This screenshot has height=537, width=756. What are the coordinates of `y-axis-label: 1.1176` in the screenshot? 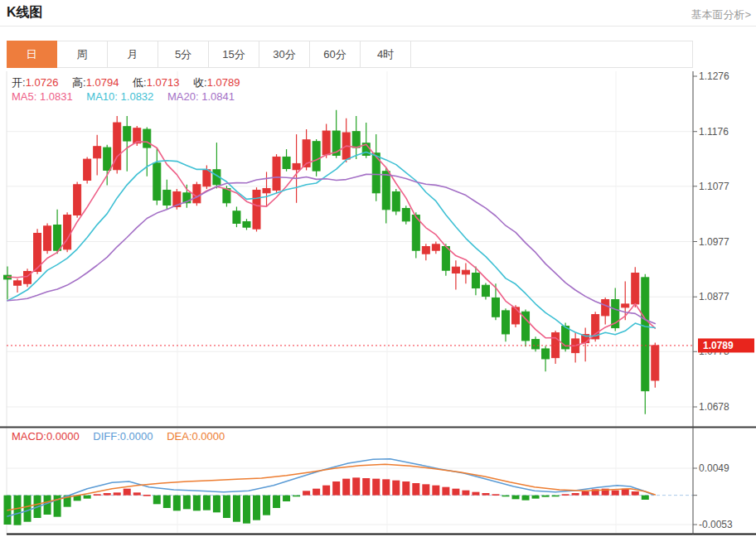 It's located at (714, 132).